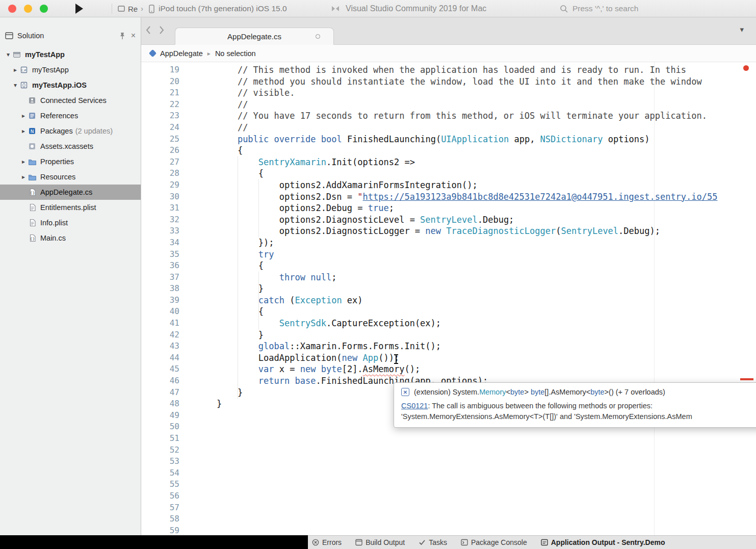  What do you see at coordinates (457, 335) in the screenshot?
I see `code-line-42: }` at bounding box center [457, 335].